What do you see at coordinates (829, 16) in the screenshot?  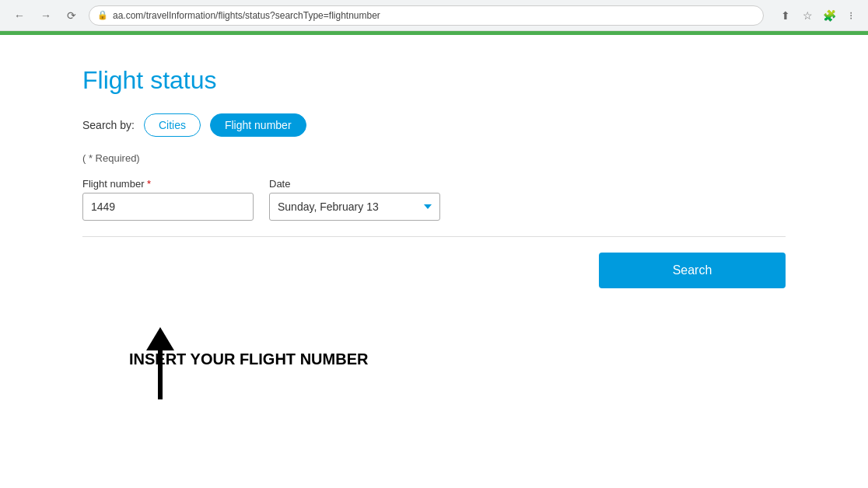 I see `extension-icon: 🧩` at bounding box center [829, 16].